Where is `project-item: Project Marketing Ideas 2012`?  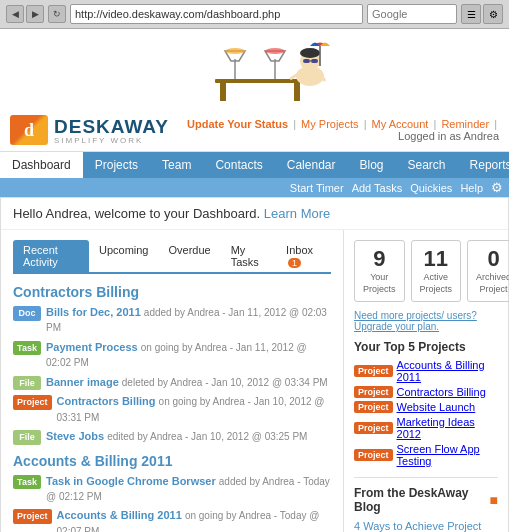
project-item: Project Marketing Ideas 2012 is located at coordinates (426, 428).